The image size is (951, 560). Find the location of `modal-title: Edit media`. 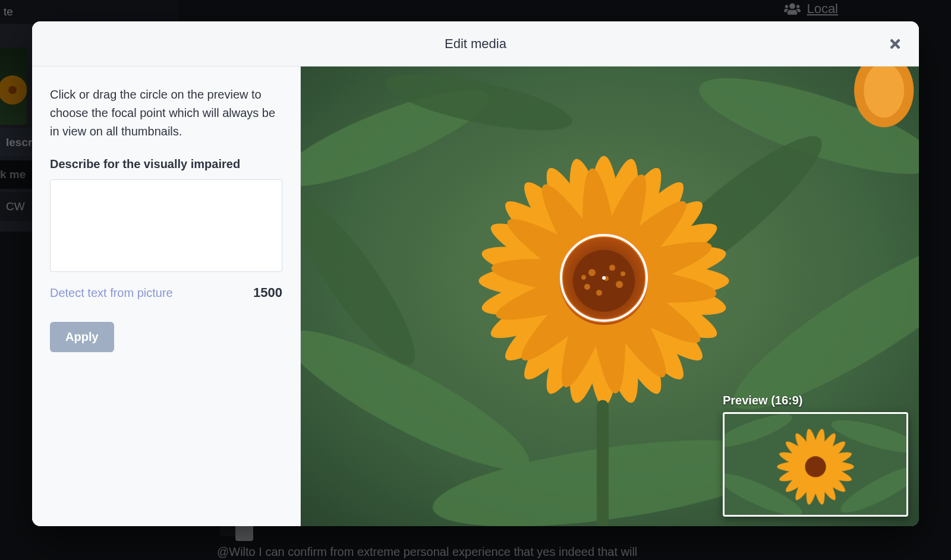

modal-title: Edit media is located at coordinates (476, 44).